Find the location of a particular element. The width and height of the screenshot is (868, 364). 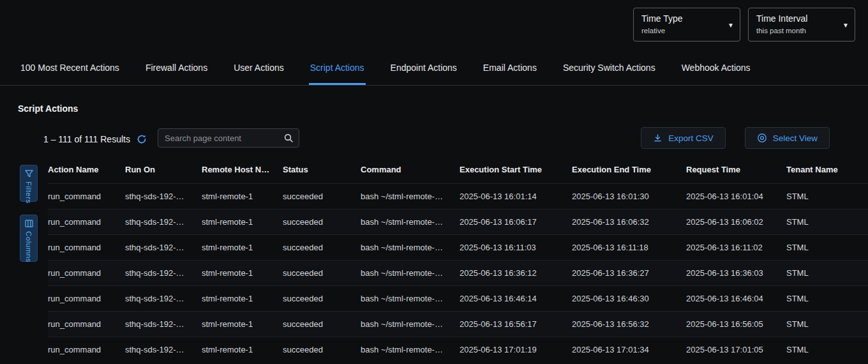

table-cell: 2025-06-13 16:46:04 is located at coordinates (737, 299).